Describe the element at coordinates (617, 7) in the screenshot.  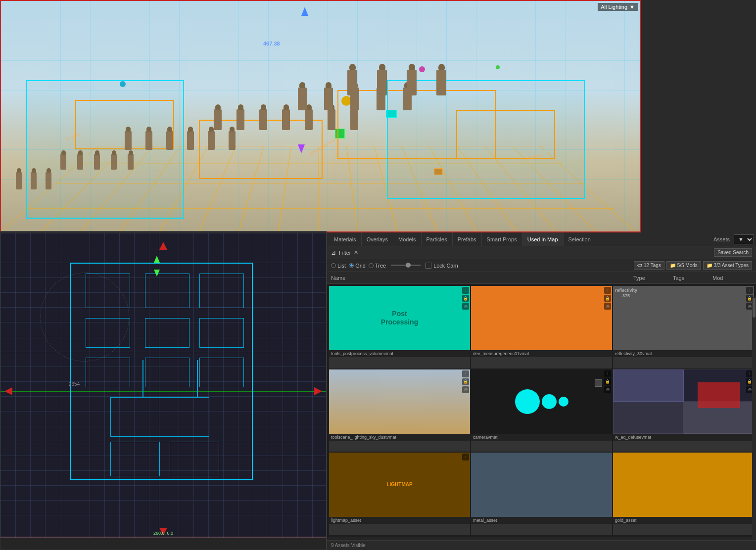
I see `viewport-lighting-label: All Lighting ▼` at that location.